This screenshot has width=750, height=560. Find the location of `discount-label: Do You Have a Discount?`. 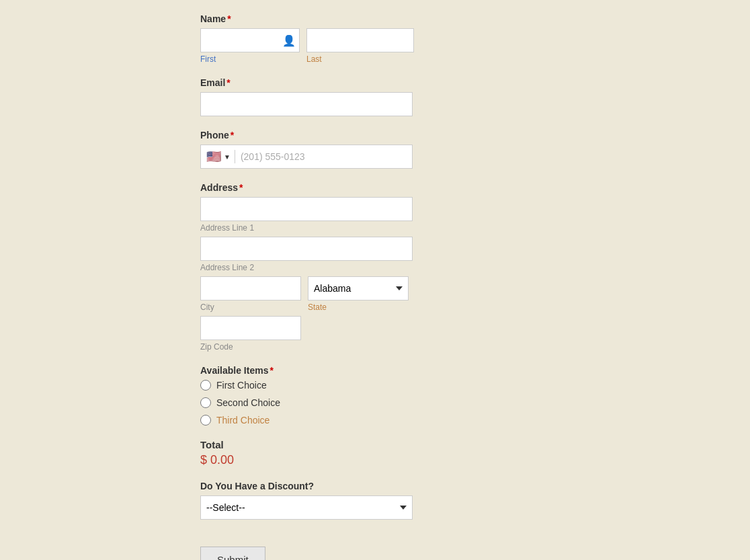

discount-label: Do You Have a Discount? is located at coordinates (335, 486).